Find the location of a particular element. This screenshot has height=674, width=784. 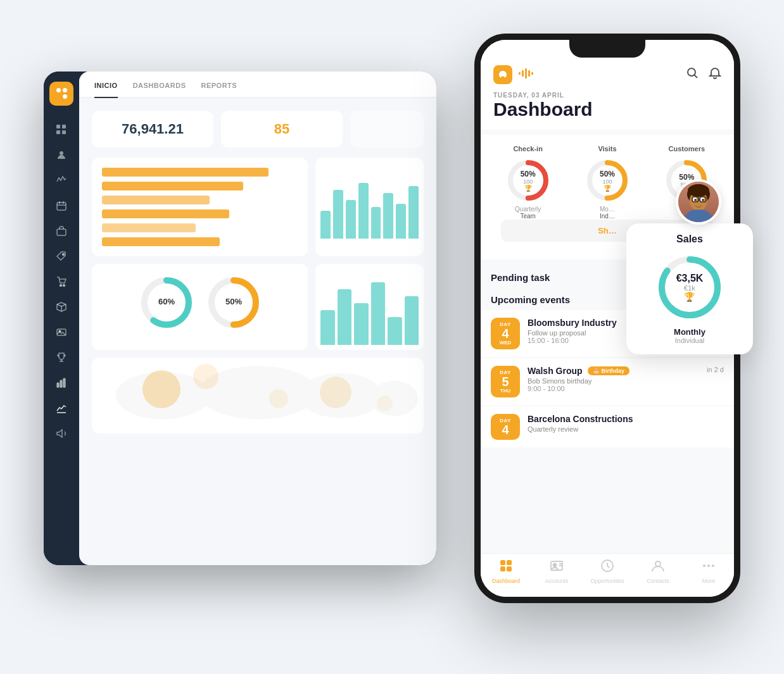

opportunities-icon is located at coordinates (607, 567).